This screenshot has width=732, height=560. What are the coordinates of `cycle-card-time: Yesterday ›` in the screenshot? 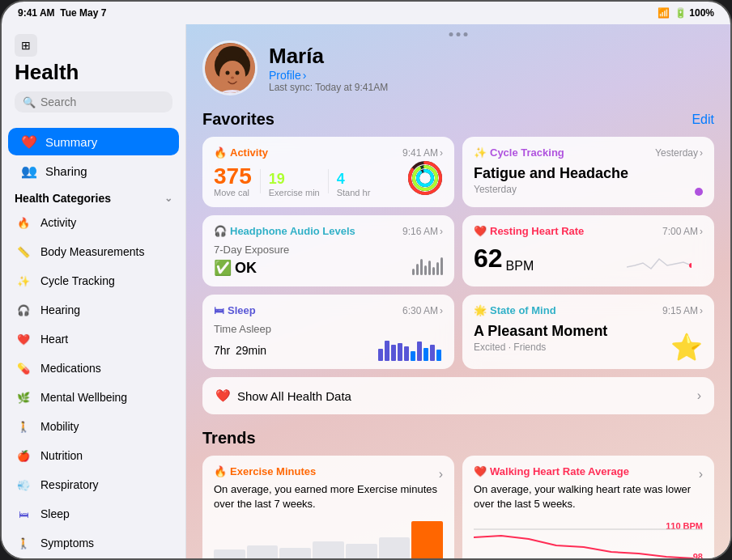 It's located at (679, 153).